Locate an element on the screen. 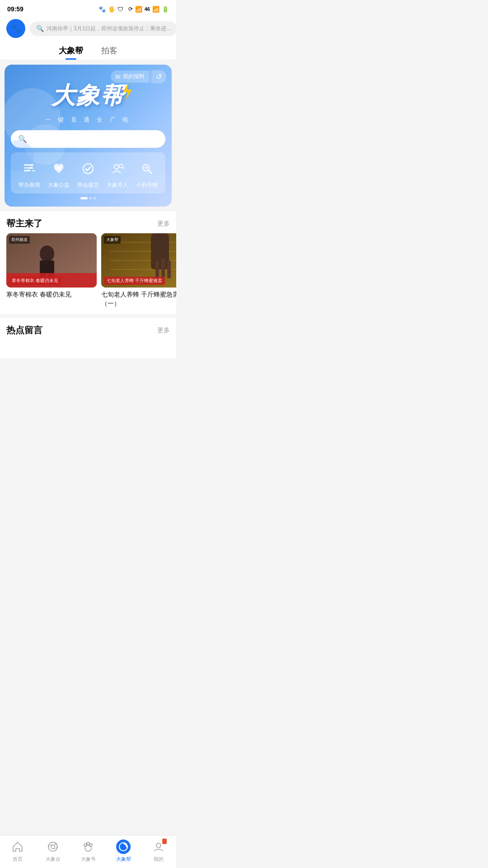  status-icons: 🐾 🖐 🛡 ⟳ 📶 46 📶 🔋 is located at coordinates (134, 9).